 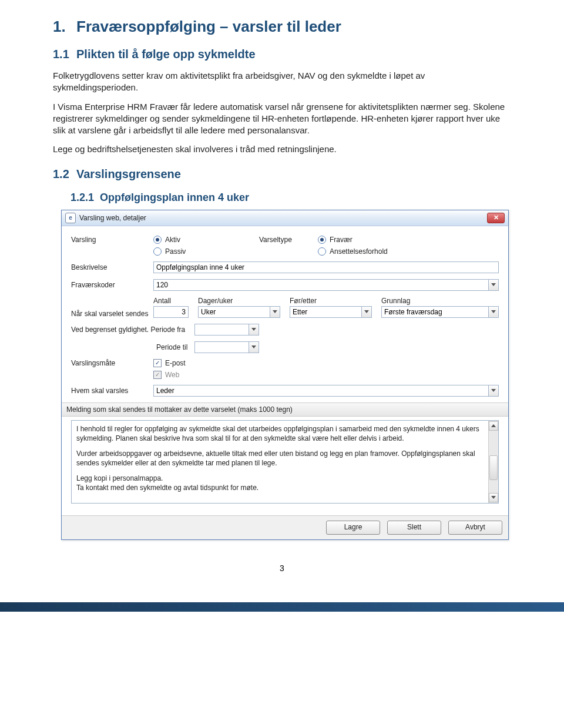 What do you see at coordinates (70, 218) in the screenshot?
I see `app-icon: e` at bounding box center [70, 218].